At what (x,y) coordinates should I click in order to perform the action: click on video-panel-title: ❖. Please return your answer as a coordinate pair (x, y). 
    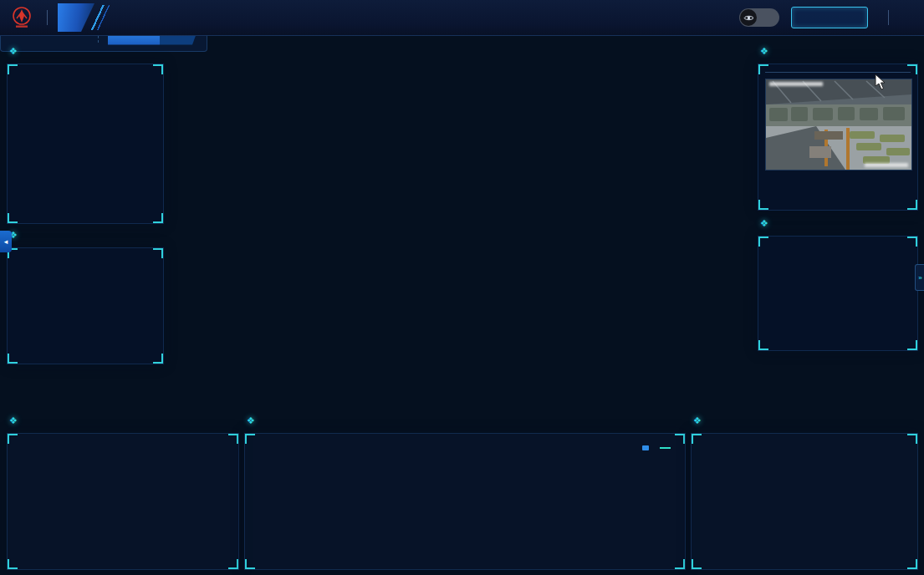
    Looking at the image, I should click on (766, 52).